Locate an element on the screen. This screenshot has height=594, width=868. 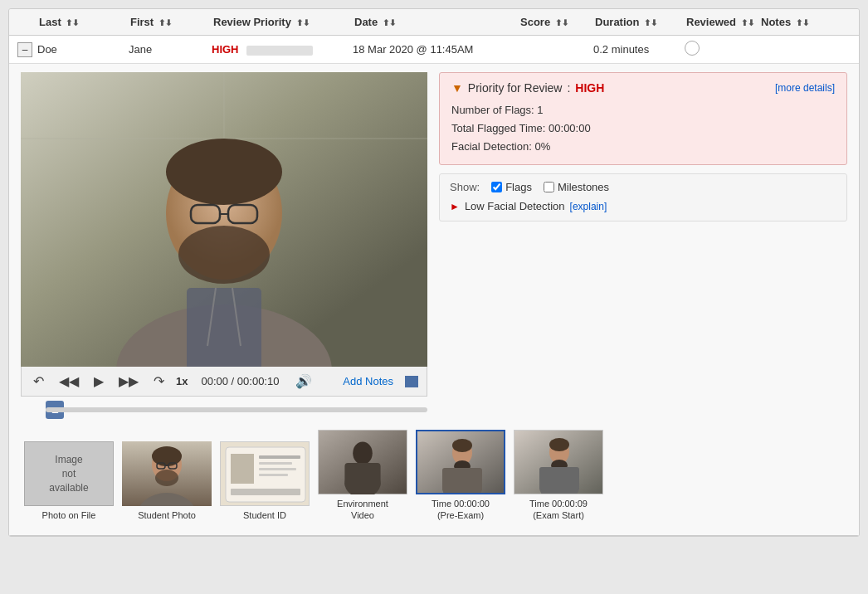
flags-checkbox-label: Flags is located at coordinates (519, 187).